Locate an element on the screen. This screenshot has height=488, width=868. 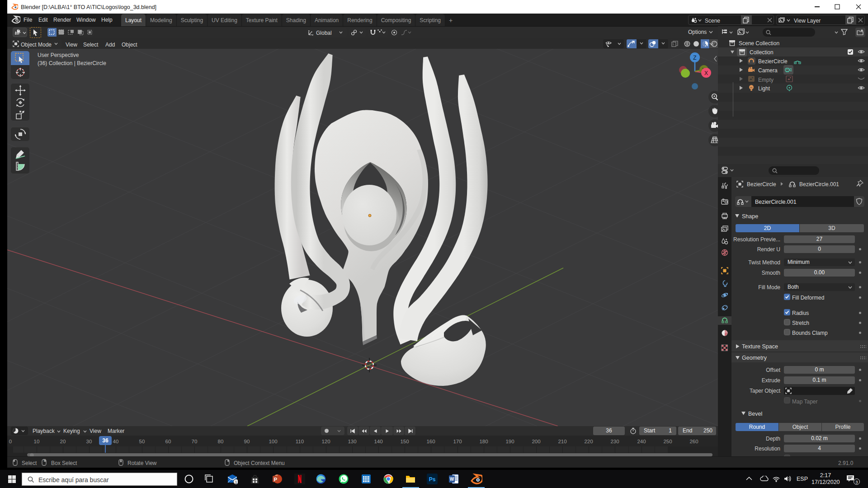
svg-text: W is located at coordinates (452, 479).